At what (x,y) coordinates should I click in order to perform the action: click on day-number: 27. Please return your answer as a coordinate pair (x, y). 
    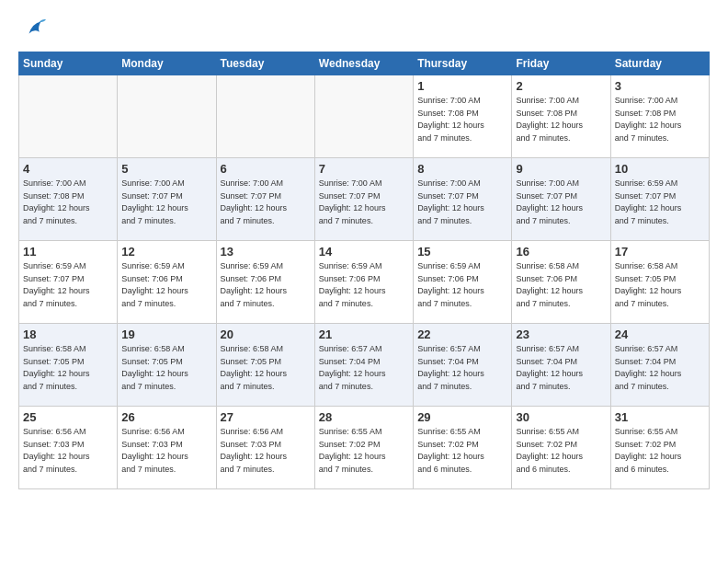
    Looking at the image, I should click on (266, 418).